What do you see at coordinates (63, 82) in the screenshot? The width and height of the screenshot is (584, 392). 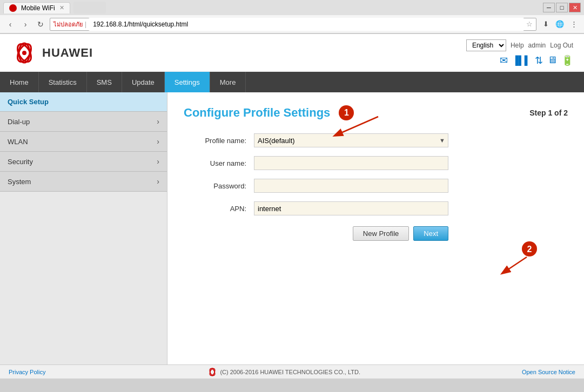 I see `nav-item-statistics: Statistics` at bounding box center [63, 82].